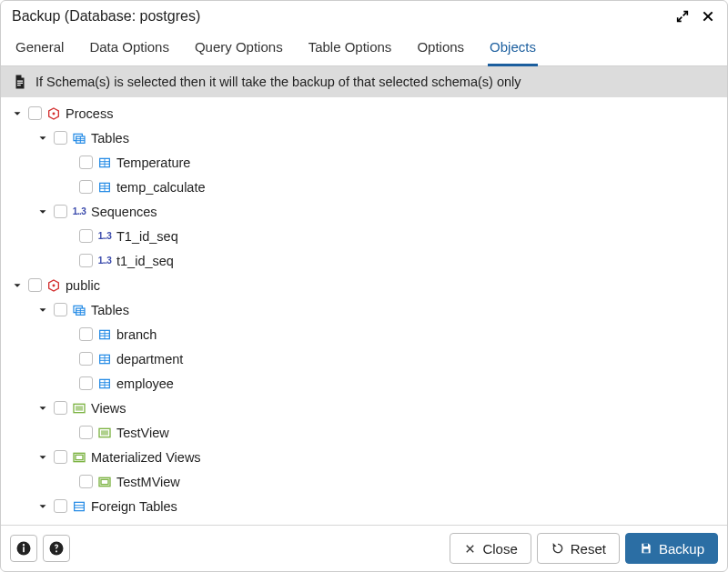 This screenshot has width=728, height=572. I want to click on tab-data-options: Data Options, so click(129, 49).